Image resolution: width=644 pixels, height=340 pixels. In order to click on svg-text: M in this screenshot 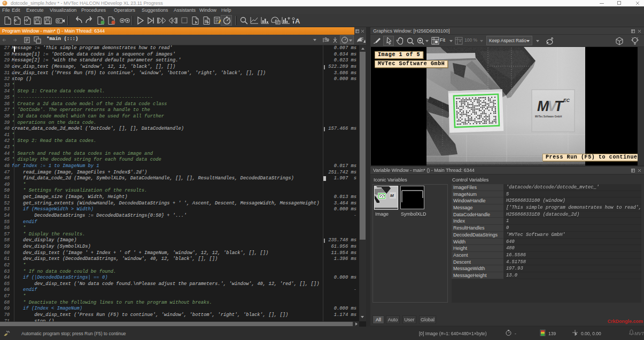, I will do `click(392, 195)`.